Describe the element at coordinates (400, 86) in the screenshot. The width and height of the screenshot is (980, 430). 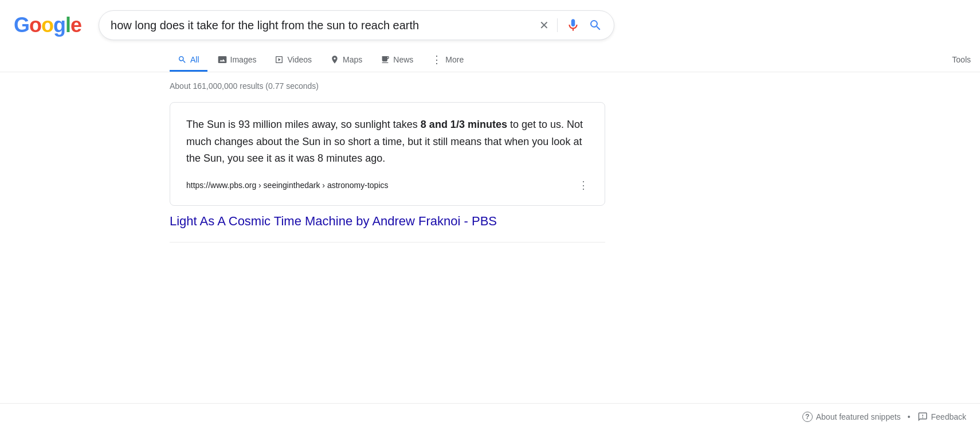
I see `results-stats: About 161,000,000 results (0.77 seconds)` at that location.